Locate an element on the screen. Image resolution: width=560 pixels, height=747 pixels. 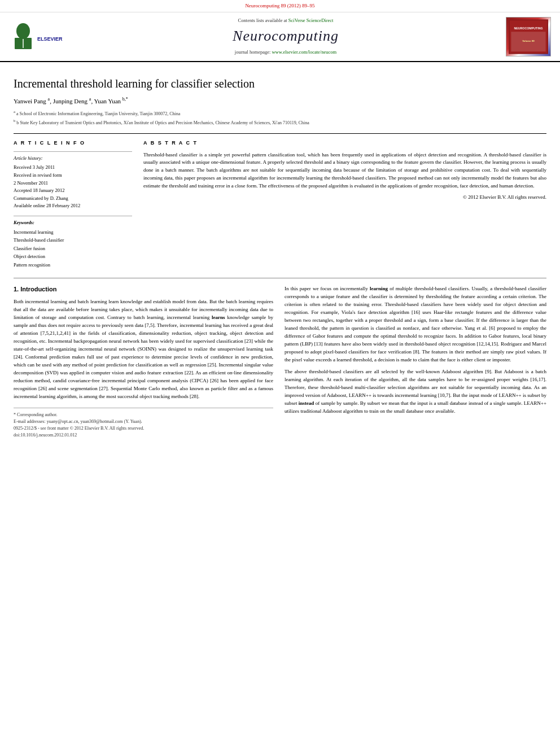
accepted-text: Accepted 18 January 2012 is located at coordinates (39, 190).